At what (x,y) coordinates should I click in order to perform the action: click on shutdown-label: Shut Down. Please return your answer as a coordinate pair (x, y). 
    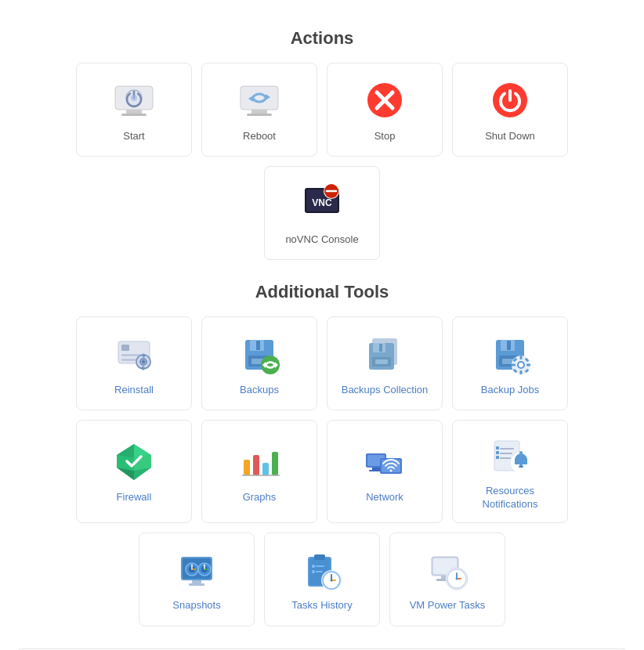
    Looking at the image, I should click on (510, 136).